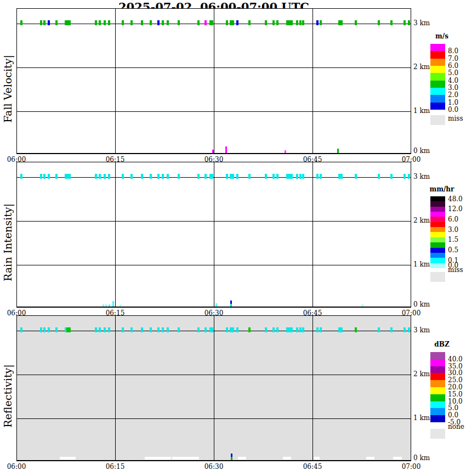 The height and width of the screenshot is (476, 466). Describe the element at coordinates (453, 230) in the screenshot. I see `legend-value-label: 3.0` at that location.